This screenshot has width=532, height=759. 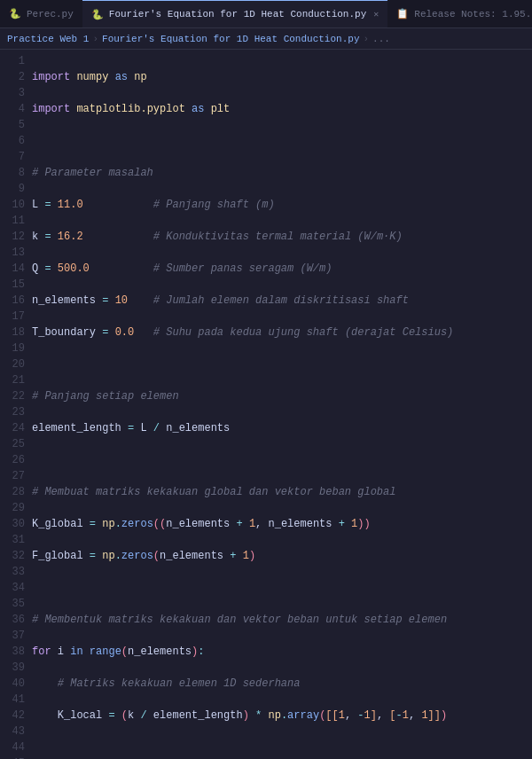 What do you see at coordinates (50, 14) in the screenshot?
I see `tab-label-perepy: Perec.py` at bounding box center [50, 14].